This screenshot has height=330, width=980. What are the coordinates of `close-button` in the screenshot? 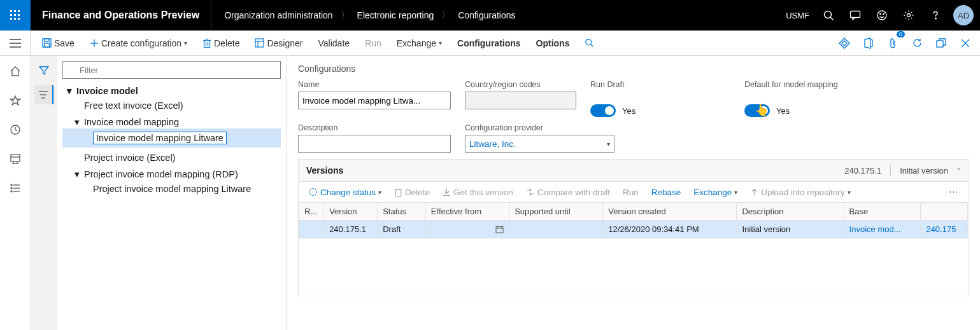 It's located at (965, 43).